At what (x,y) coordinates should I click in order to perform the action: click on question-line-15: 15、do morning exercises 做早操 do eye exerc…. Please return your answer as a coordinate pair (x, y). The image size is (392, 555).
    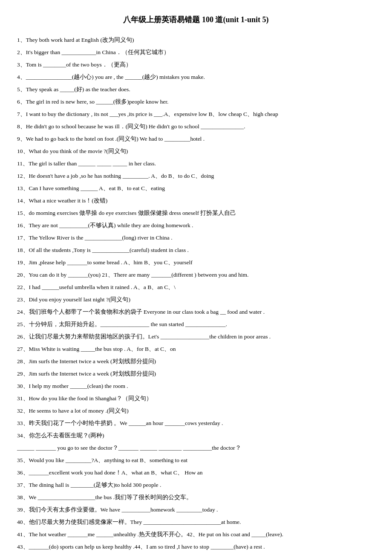
    Looking at the image, I should click on (196, 213).